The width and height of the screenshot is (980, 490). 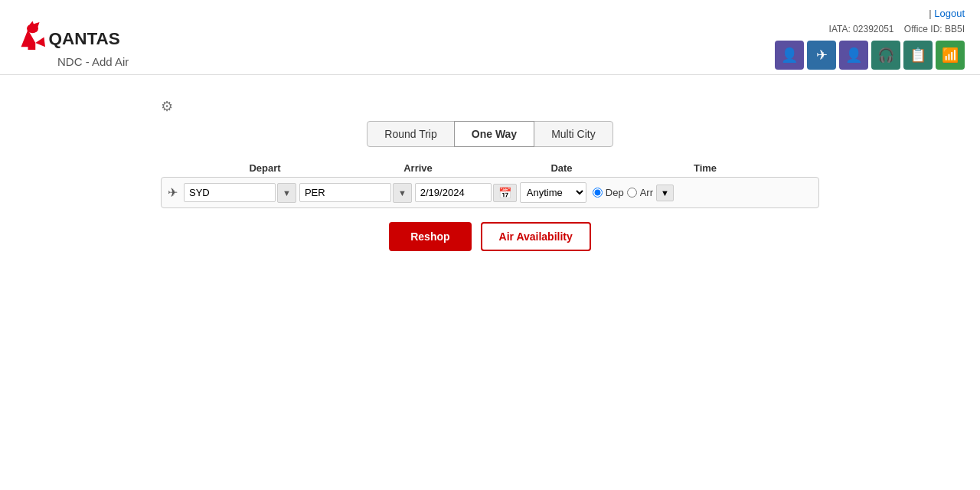 What do you see at coordinates (490, 106) in the screenshot?
I see `settings-row: ⚙` at bounding box center [490, 106].